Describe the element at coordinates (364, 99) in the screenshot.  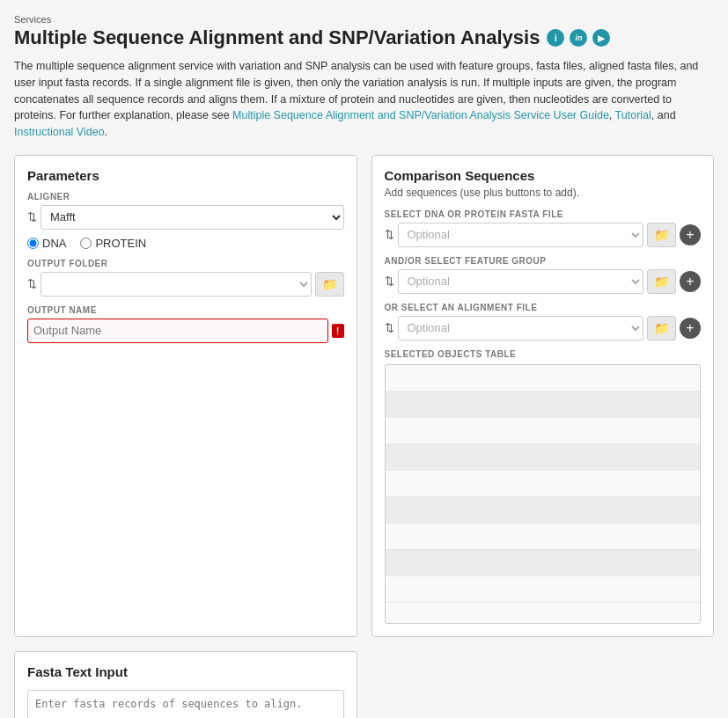
I see `description-text: The multiple sequence alignment service …` at that location.